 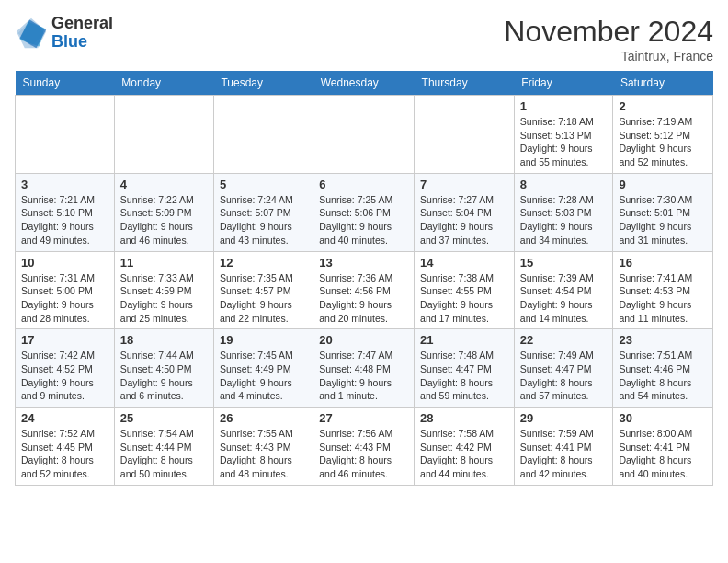 I want to click on calendar-cell: 15Sunrise: 7:39 AMSunset: 4:54 PMDayligh…, so click(x=563, y=291).